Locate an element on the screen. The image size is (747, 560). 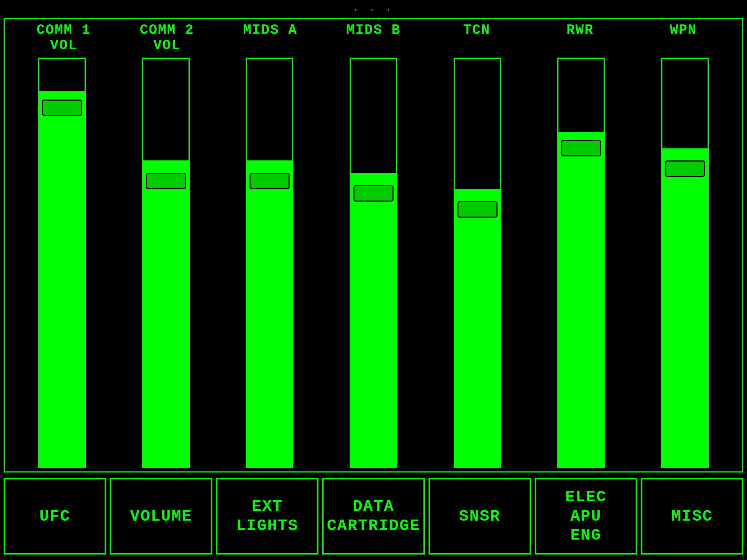
slider-label-tcn: TCN is located at coordinates (477, 38).